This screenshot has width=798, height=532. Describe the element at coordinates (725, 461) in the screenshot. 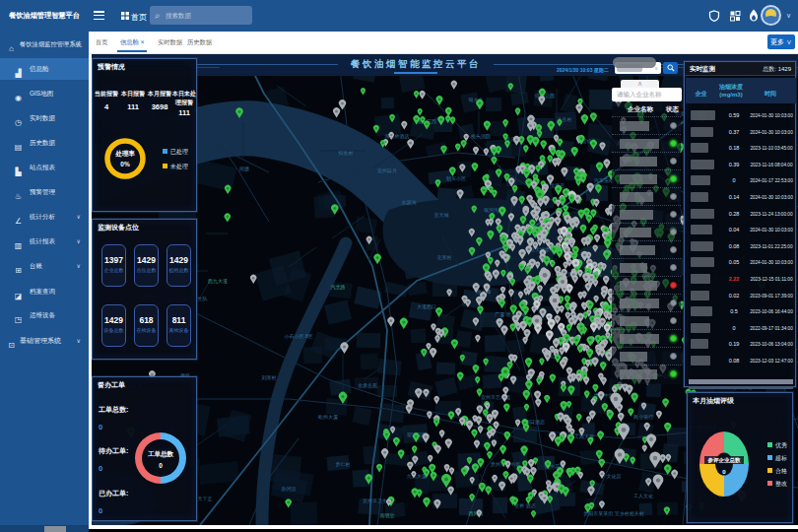

I see `svg-text: 参评企业总数` at that location.